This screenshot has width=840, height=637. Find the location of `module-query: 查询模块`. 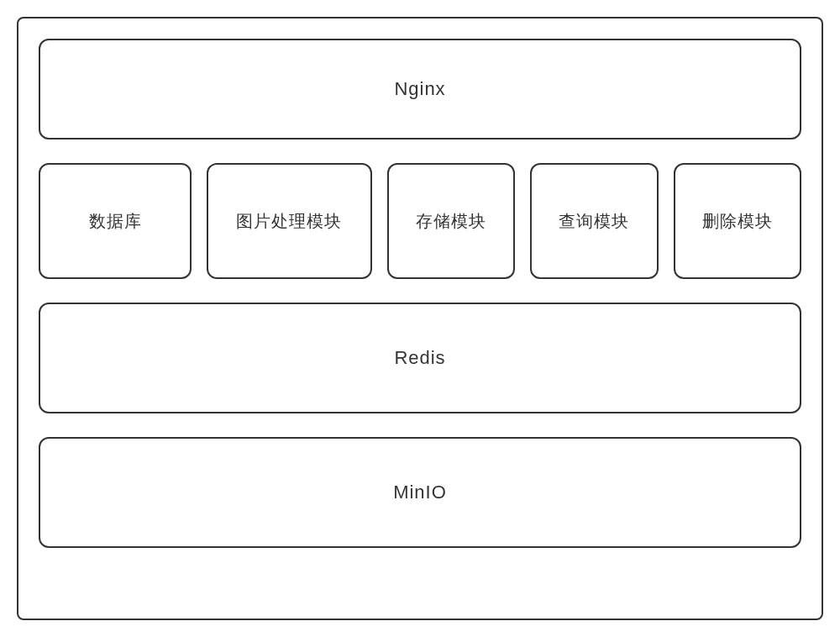

module-query: 查询模块 is located at coordinates (594, 221).